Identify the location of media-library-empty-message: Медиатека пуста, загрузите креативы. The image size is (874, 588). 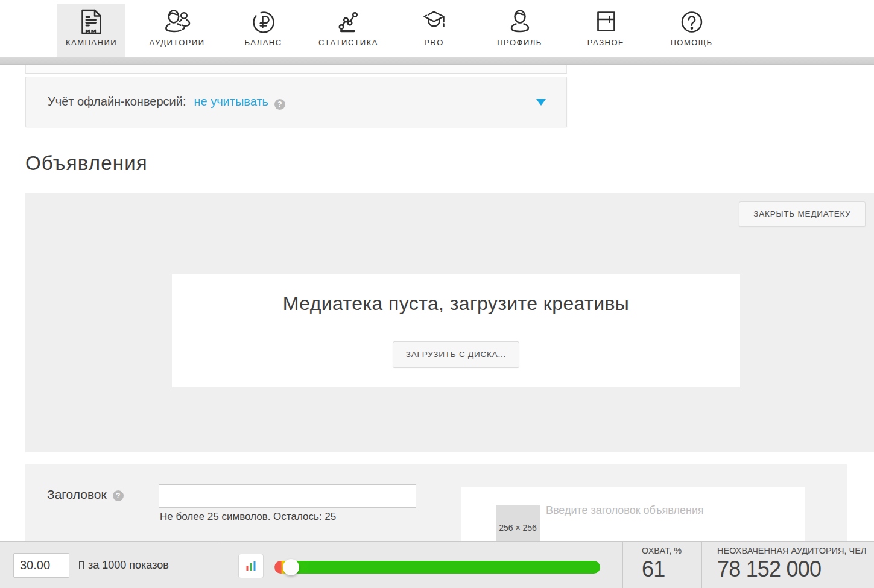
(456, 304).